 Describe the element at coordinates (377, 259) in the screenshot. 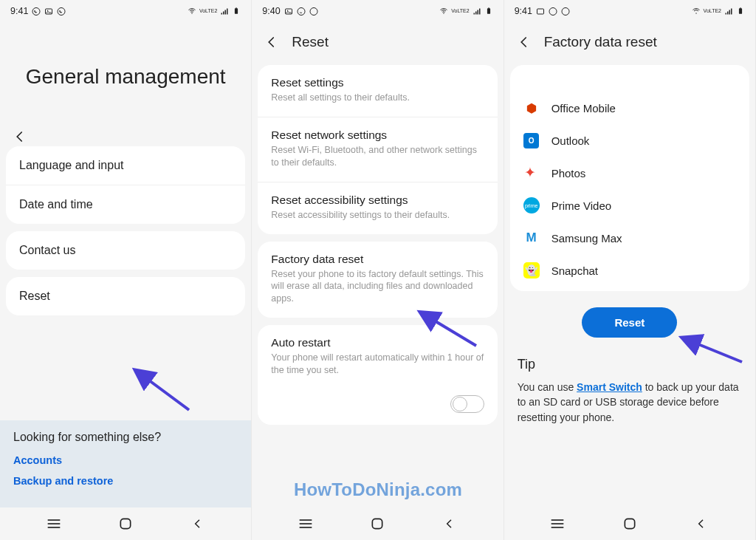

I see `row-title: Factory data reset` at that location.